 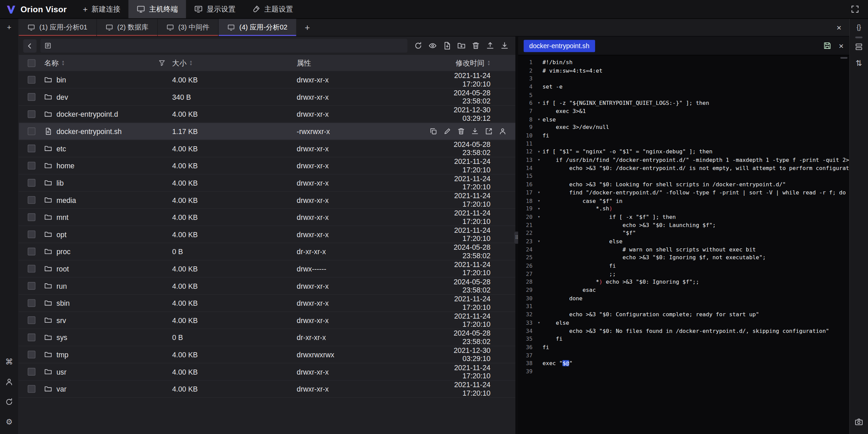 What do you see at coordinates (215, 9) in the screenshot?
I see `nav-item-display-settings: 显示设置` at bounding box center [215, 9].